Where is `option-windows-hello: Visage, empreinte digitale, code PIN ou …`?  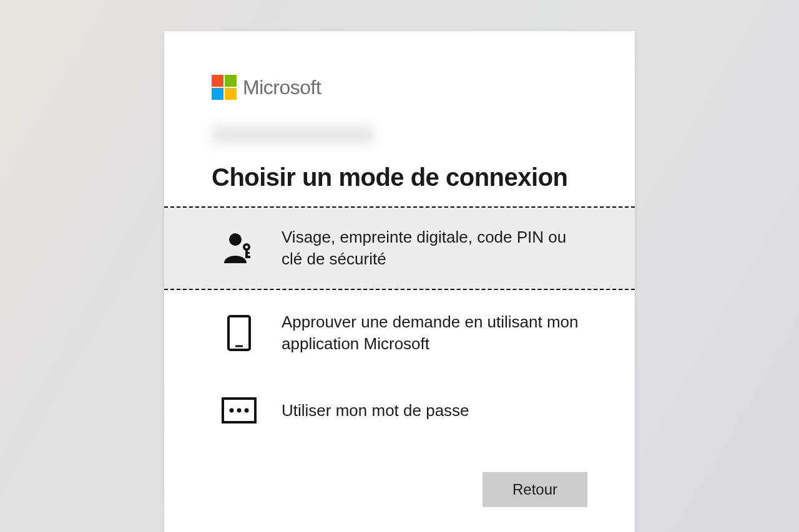 option-windows-hello: Visage, empreinte digitale, code PIN ou … is located at coordinates (400, 248).